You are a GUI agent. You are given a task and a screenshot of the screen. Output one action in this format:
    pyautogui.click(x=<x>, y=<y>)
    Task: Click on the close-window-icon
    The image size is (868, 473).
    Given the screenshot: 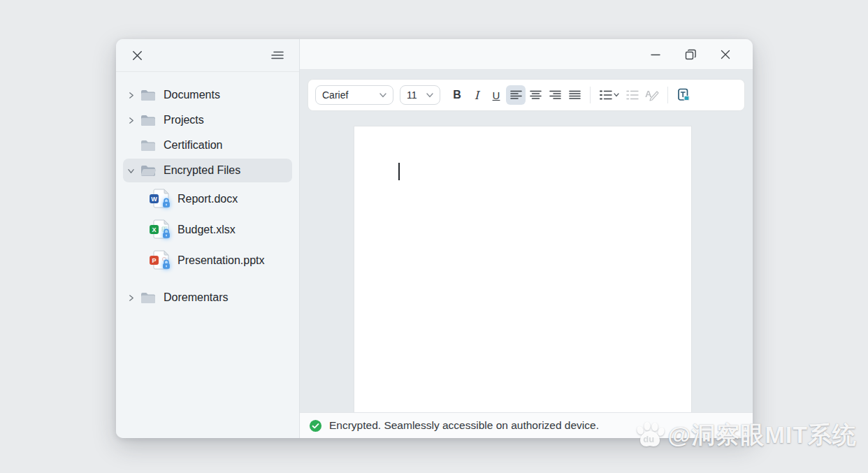 What is the action you would take?
    pyautogui.click(x=725, y=54)
    